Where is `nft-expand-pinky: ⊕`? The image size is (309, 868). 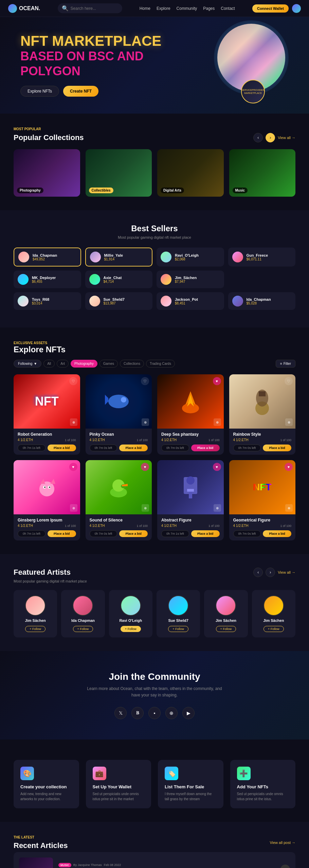 nft-expand-pinky: ⊕ is located at coordinates (145, 422).